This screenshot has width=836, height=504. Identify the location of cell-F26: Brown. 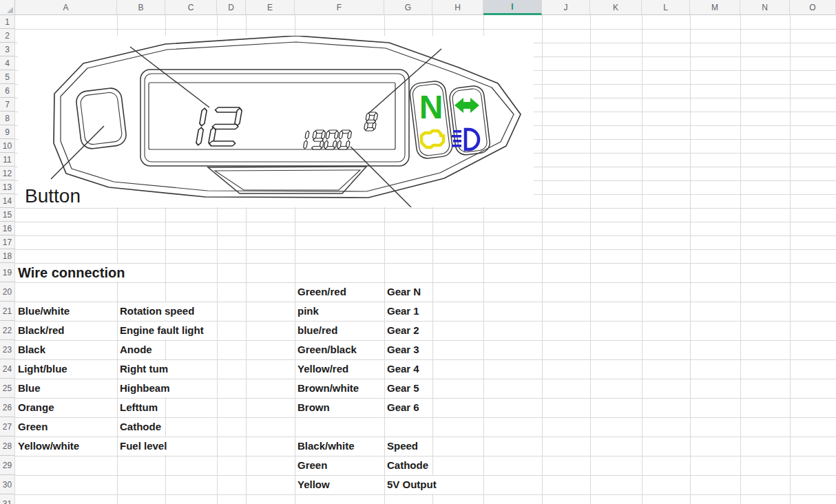
(314, 408).